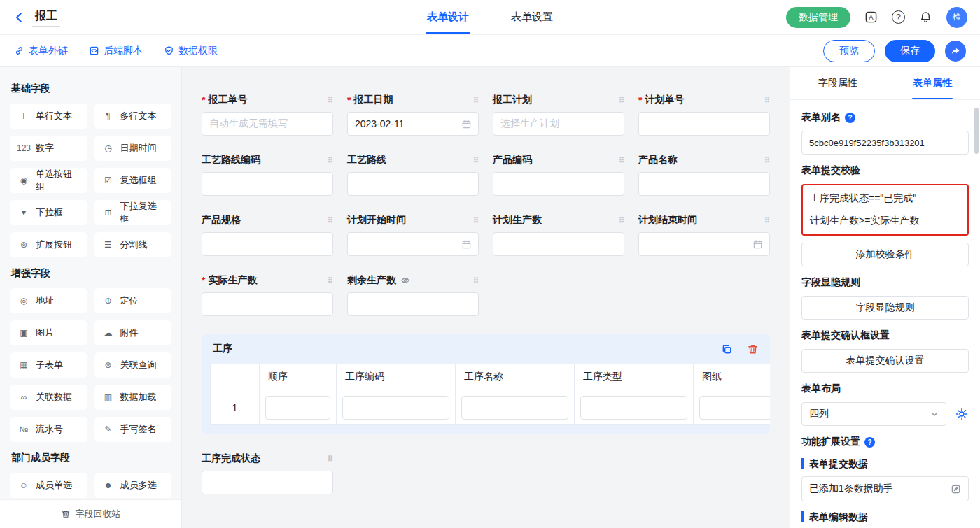 This screenshot has width=980, height=528. What do you see at coordinates (133, 429) in the screenshot?
I see `field-type-item: ✎手写签名` at bounding box center [133, 429].